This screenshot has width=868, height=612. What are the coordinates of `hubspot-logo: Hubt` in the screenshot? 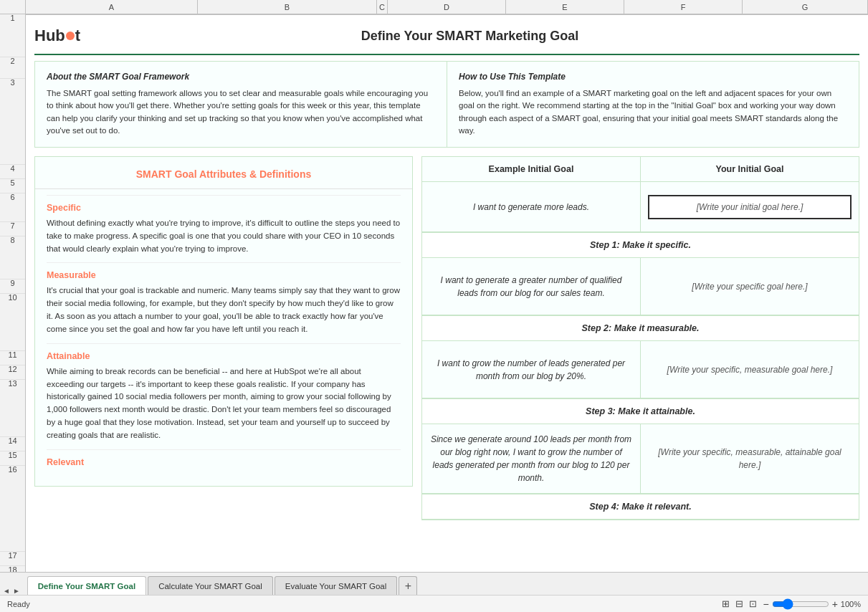 It's located at (57, 36).